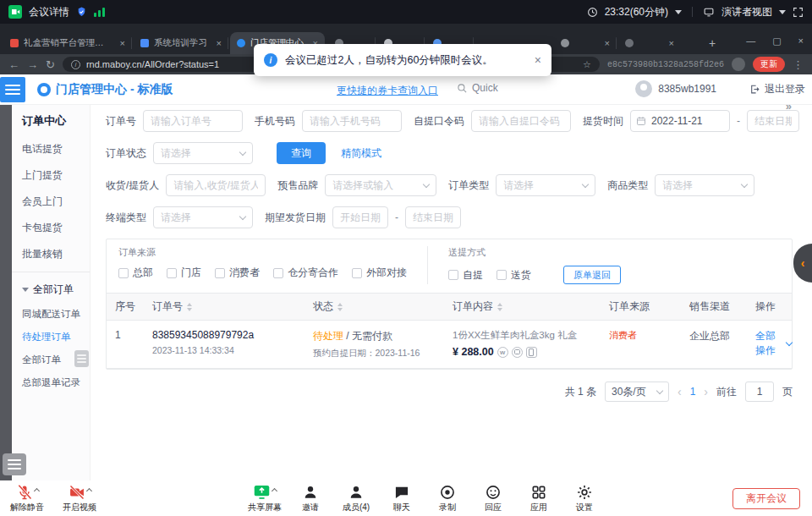 This screenshot has height=516, width=812. What do you see at coordinates (51, 254) in the screenshot?
I see `sidebar-item-batch-verify: 批量核销` at bounding box center [51, 254].